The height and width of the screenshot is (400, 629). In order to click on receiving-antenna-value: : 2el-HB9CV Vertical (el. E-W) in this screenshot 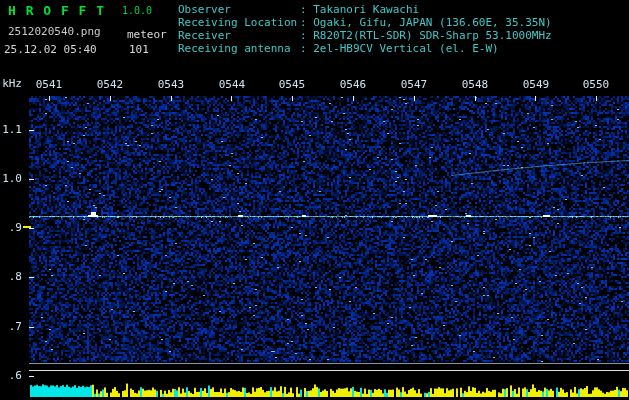, I will do `click(400, 48)`.